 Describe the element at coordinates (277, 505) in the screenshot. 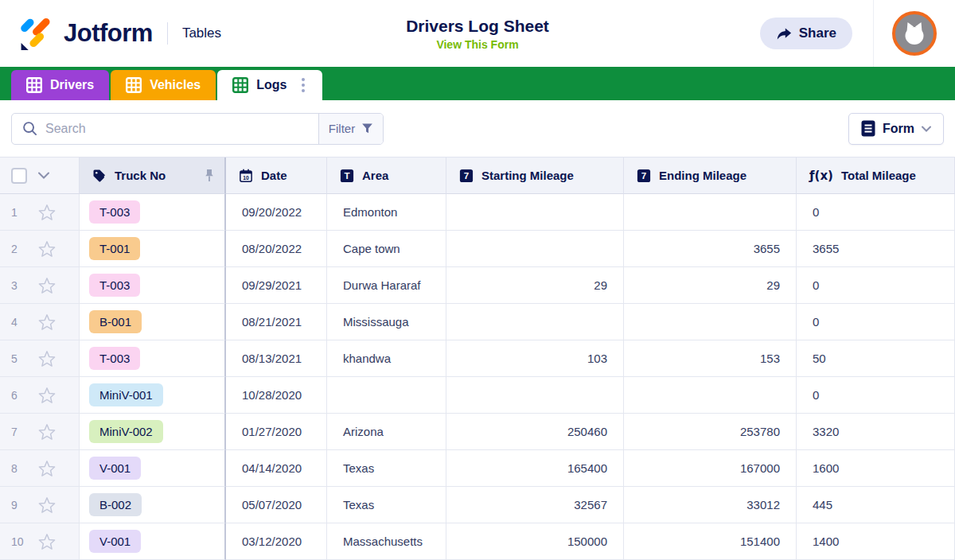

I see `date-cell: 05/07/2020` at that location.